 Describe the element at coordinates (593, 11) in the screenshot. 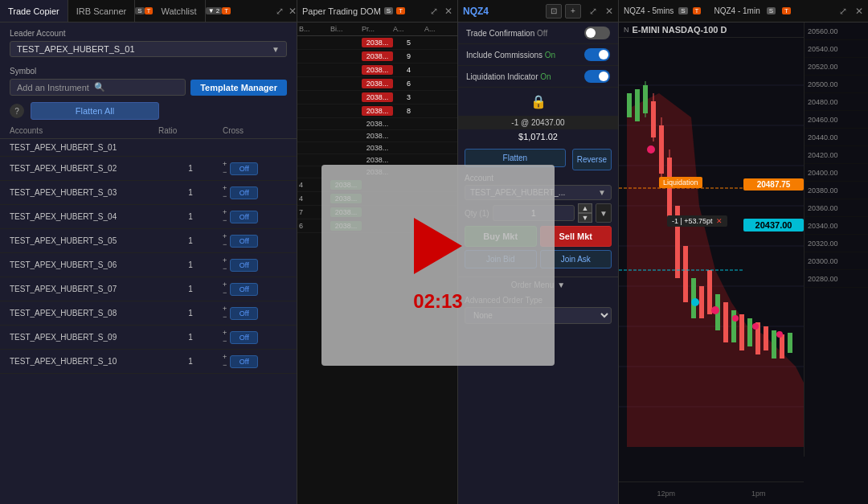

I see `dom-expand-icon: ⤢` at that location.